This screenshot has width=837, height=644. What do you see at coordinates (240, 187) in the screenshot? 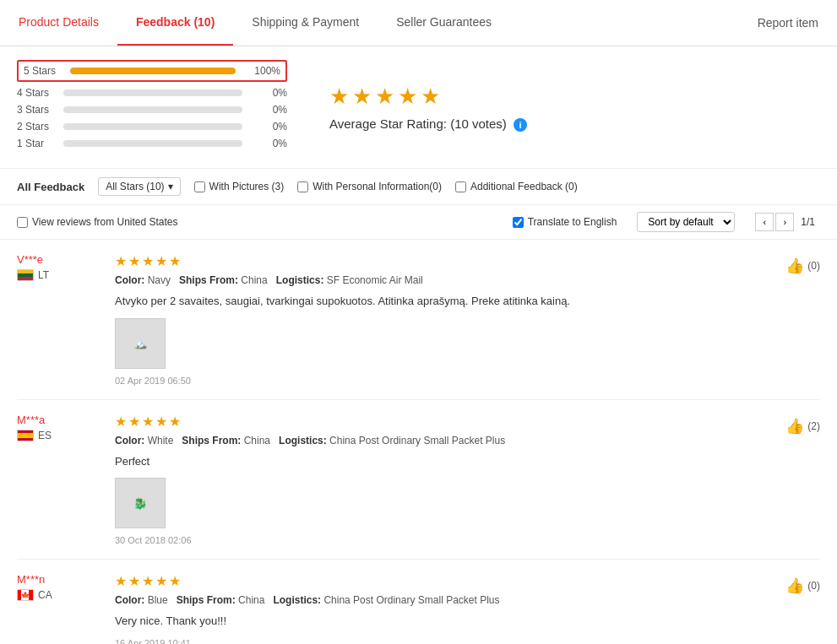
I see `with-pictures-filter: With Pictures (3)` at bounding box center [240, 187].